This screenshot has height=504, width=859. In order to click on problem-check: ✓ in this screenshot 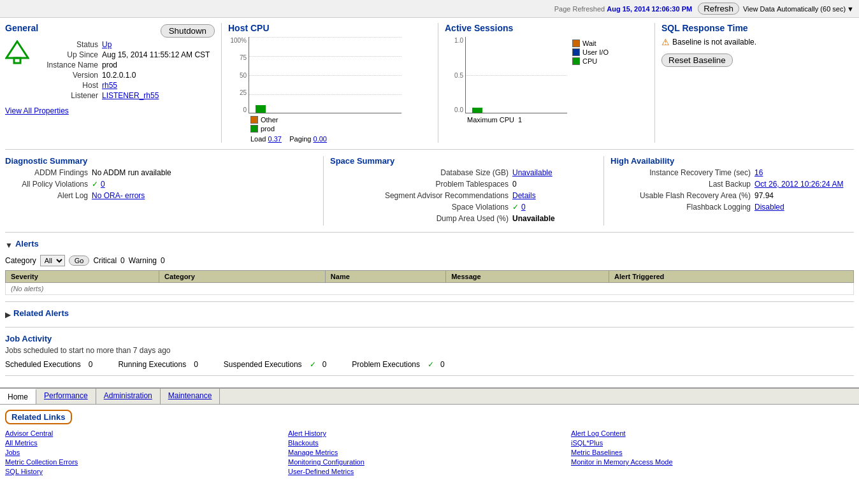, I will do `click(431, 364)`.